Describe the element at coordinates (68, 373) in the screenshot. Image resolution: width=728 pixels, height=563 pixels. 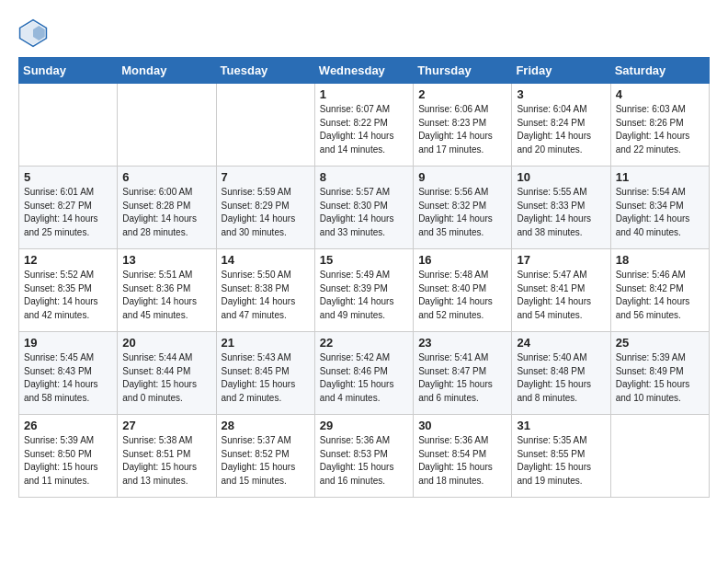
I see `day-cell: 19Sunrise: 5:45 AM Sunset: 8:43 PM Dayli…` at that location.